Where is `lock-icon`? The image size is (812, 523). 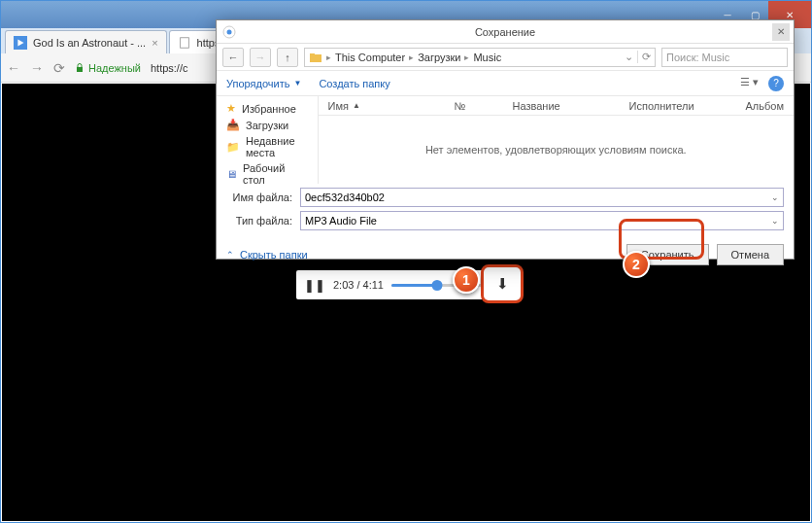
lock-icon is located at coordinates (80, 68).